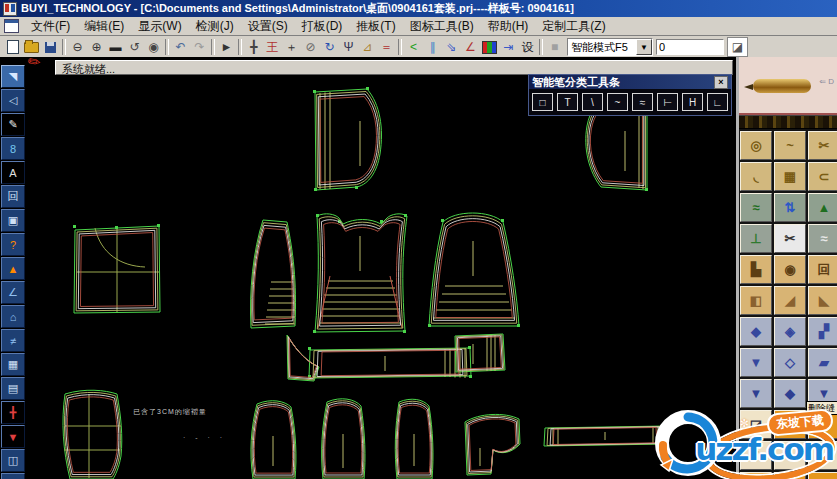 The width and height of the screenshot is (837, 479). I want to click on chevron-down-icon: ▼, so click(644, 47).